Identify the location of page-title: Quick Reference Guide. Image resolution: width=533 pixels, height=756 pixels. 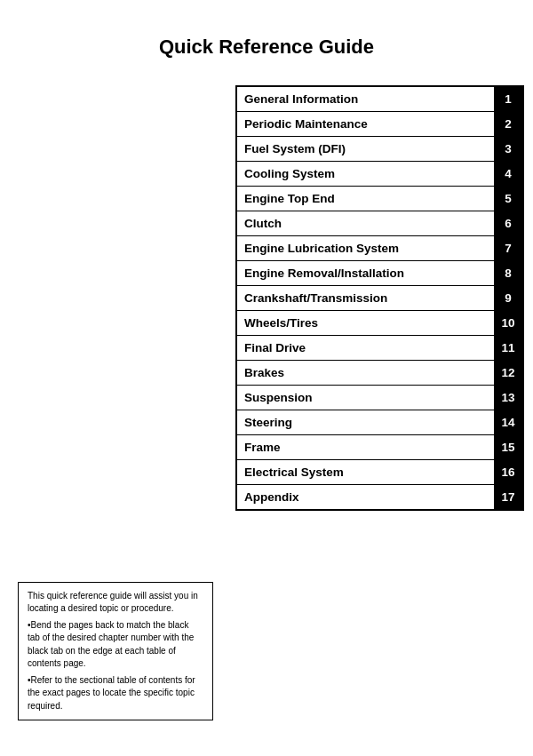
(266, 47).